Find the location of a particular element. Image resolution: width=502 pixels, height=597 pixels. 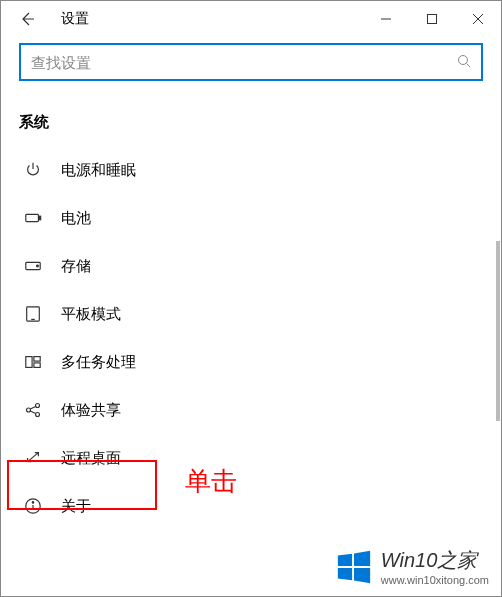

menu-item-about: 关于 is located at coordinates (251, 506).